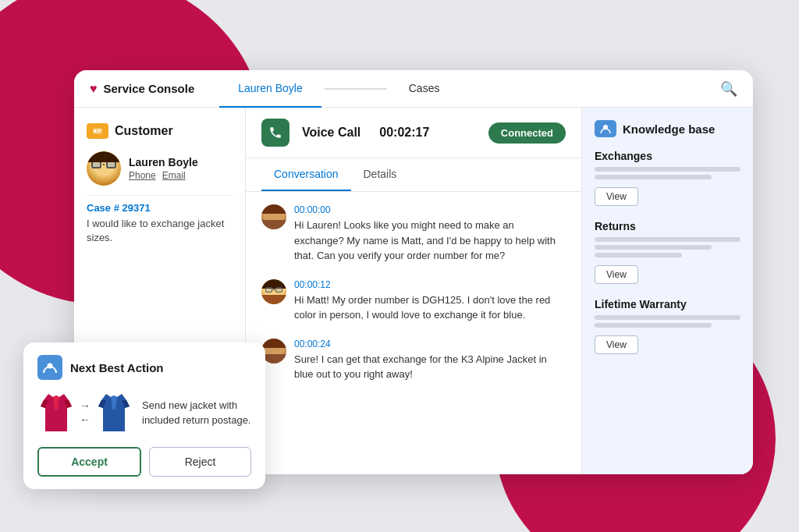 Image resolution: width=799 pixels, height=532 pixels. Describe the element at coordinates (142, 89) in the screenshot. I see `console-logo: ♥ Service Console` at that location.